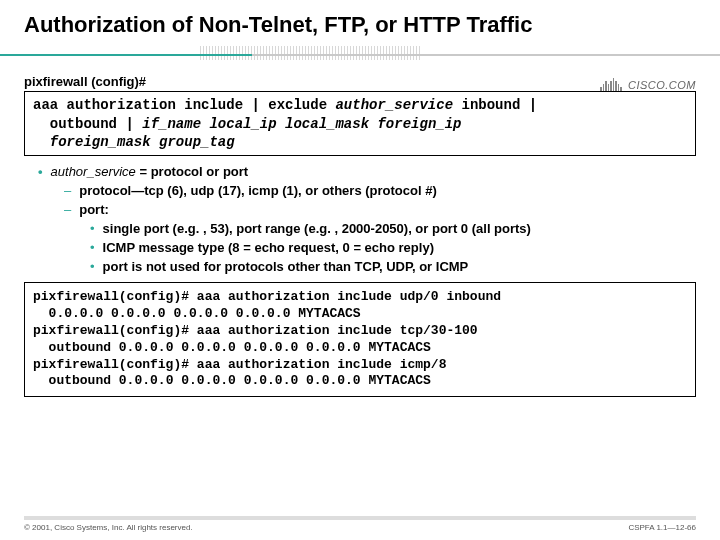 The image size is (720, 540). What do you see at coordinates (662, 85) in the screenshot?
I see `logo-text: CISCO.COM` at bounding box center [662, 85].